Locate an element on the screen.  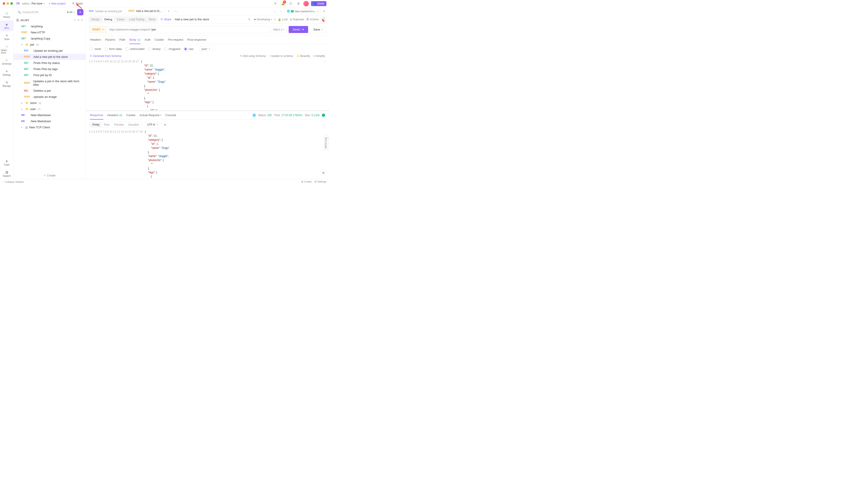
list-item: GETFinds Pets by tags is located at coordinates (50, 69).